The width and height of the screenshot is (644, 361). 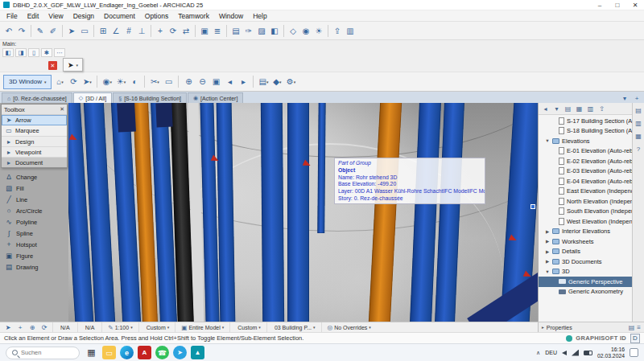 I want to click on telegram-icon: ➤, so click(x=180, y=352).